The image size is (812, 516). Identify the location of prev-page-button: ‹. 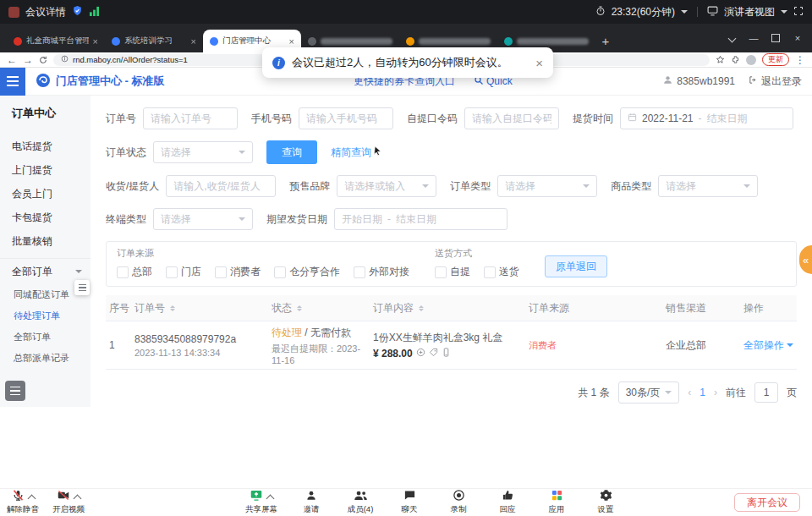
(689, 392).